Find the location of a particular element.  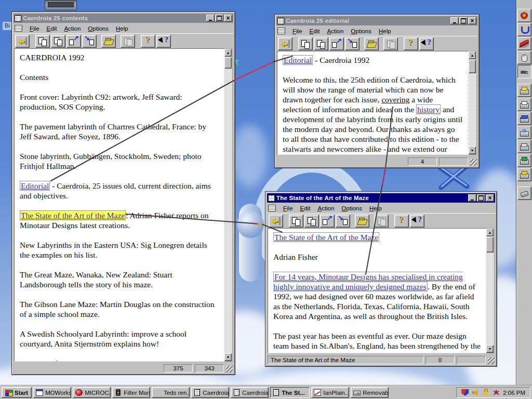

drive-green-button is located at coordinates (525, 161).